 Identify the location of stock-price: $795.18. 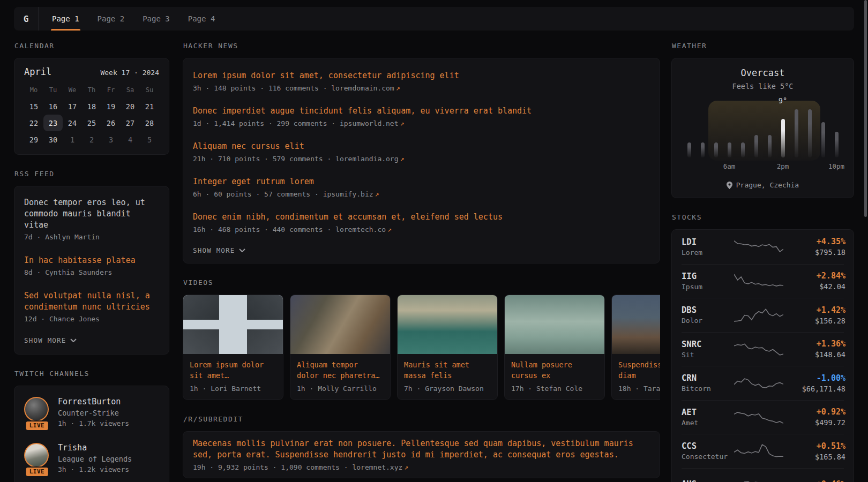
(814, 252).